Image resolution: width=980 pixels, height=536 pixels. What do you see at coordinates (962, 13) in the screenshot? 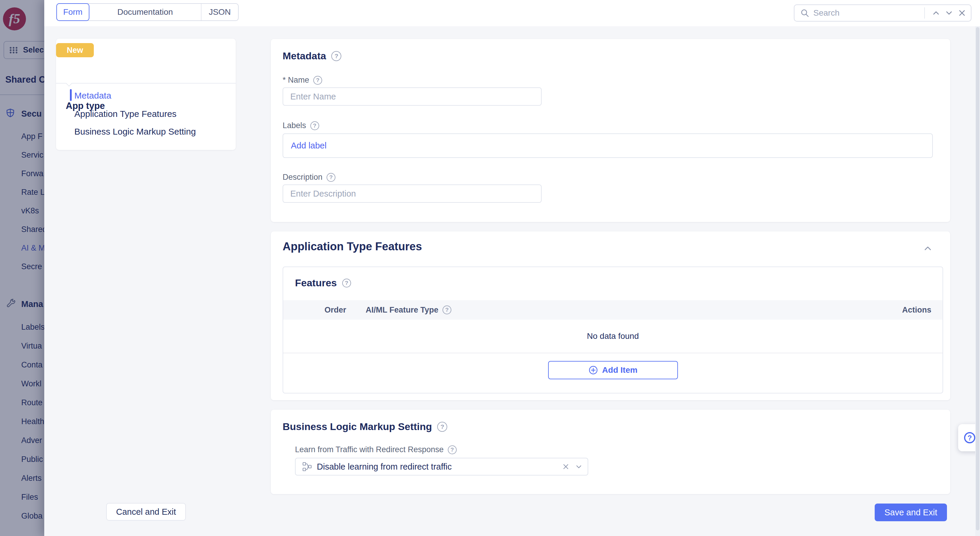
I see `search-close-button` at bounding box center [962, 13].